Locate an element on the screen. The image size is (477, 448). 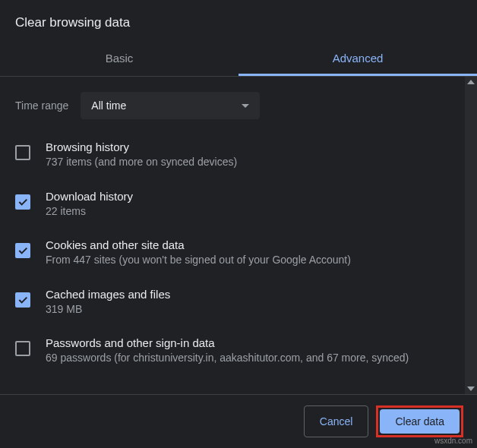
item-title: Passwords and other sign-in data is located at coordinates (248, 343).